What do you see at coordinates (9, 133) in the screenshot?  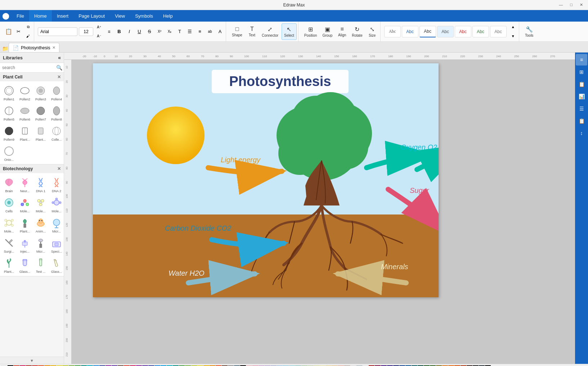 I see `lib-item-pollen9: Pollen9` at bounding box center [9, 133].